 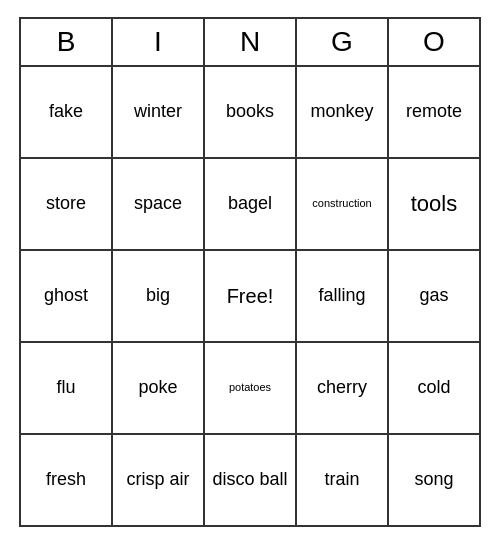 I want to click on bingo-cell: disco ball, so click(x=251, y=481).